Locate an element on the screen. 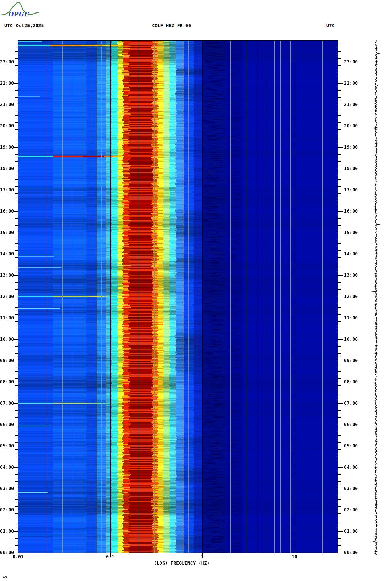 This screenshot has width=392, height=581. hour-label-left: 03:00 is located at coordinates (6, 489).